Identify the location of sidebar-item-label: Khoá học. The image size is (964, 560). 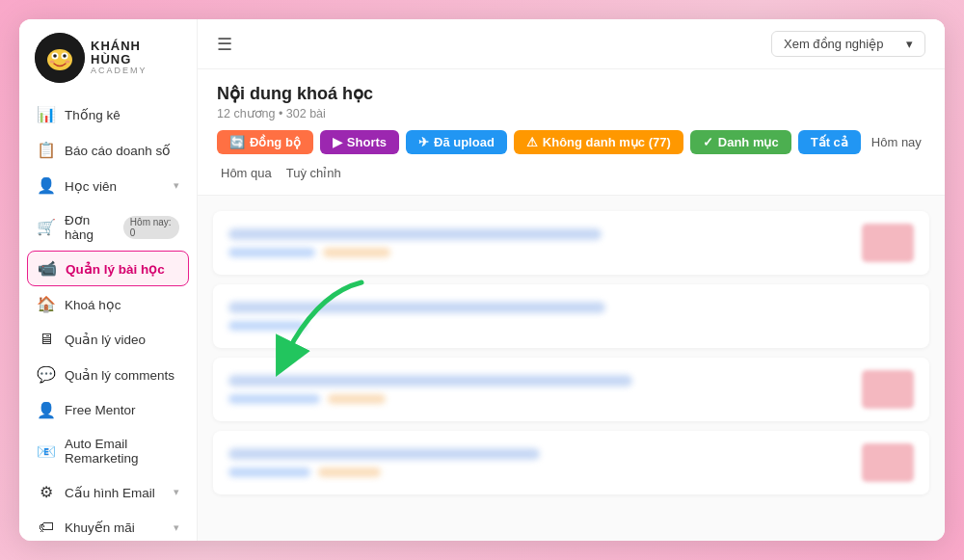
(93, 305).